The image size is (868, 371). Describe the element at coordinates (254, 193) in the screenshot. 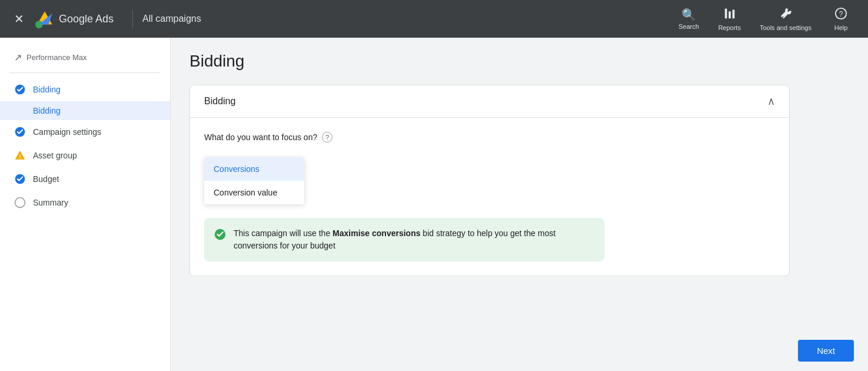

I see `dropdown-option-conversion-value: Conversion value` at that location.